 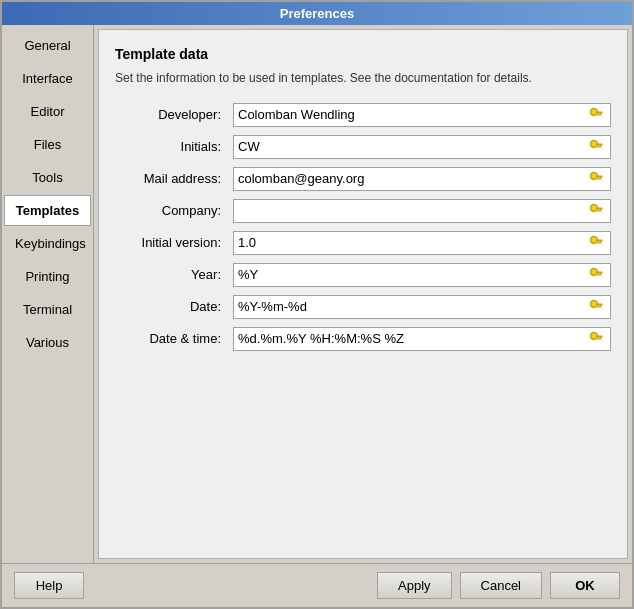 I want to click on dialog-footer: Help Apply Cancel OK, so click(x=317, y=585).